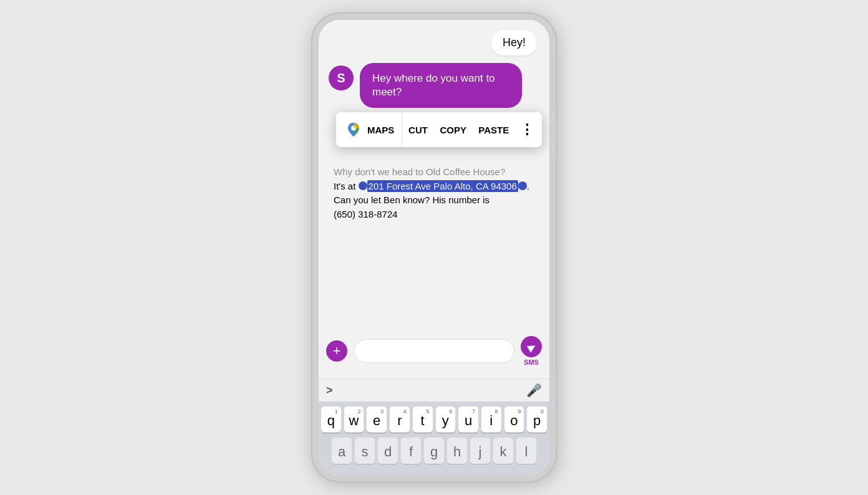 This screenshot has width=868, height=495. I want to click on send-area: ▶ SMS, so click(531, 351).